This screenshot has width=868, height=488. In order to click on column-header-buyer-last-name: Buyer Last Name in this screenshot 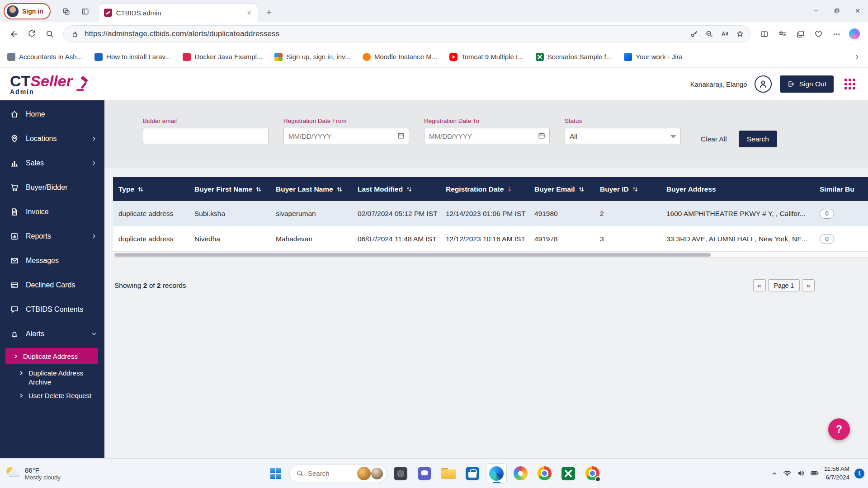, I will do `click(311, 189)`.